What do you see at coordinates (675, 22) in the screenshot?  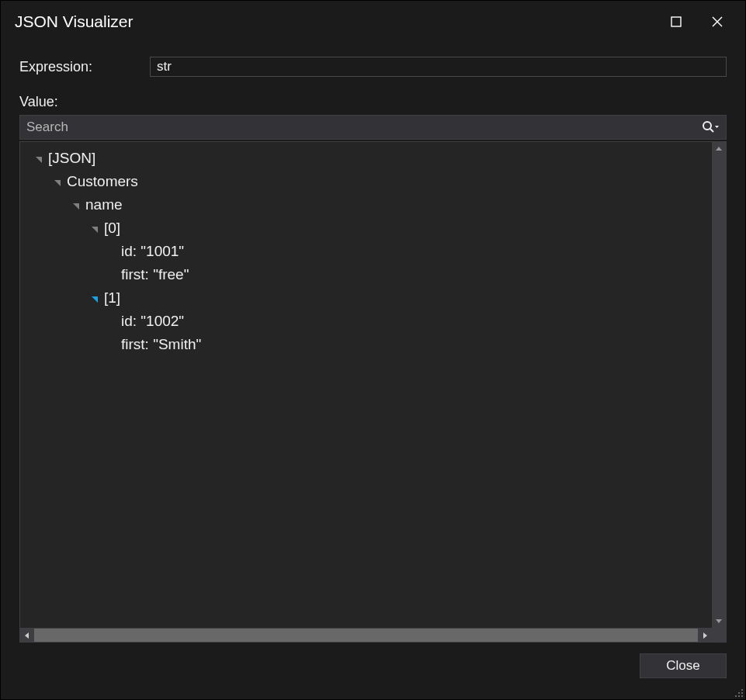 I see `maximize-button` at bounding box center [675, 22].